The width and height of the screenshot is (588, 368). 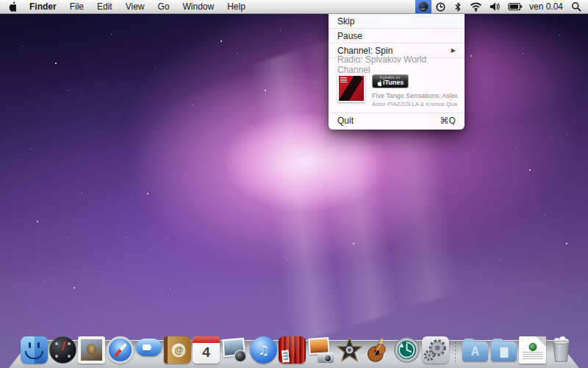 What do you see at coordinates (320, 350) in the screenshot?
I see `dock-icon-image-capture` at bounding box center [320, 350].